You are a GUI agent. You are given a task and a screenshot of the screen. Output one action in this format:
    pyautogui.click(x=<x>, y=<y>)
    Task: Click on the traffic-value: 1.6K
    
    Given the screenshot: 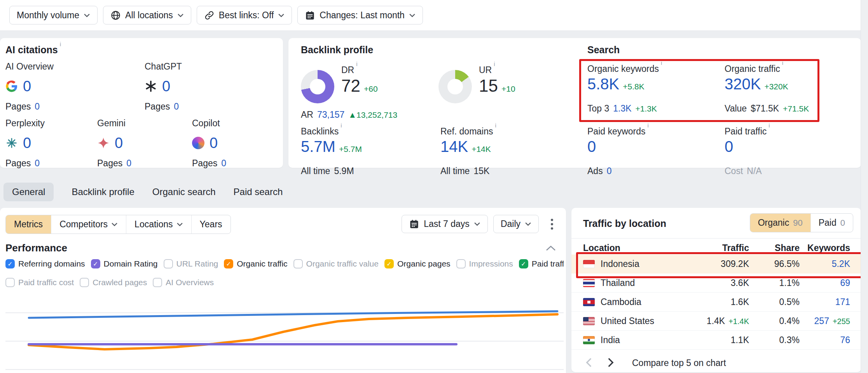 What is the action you would take?
    pyautogui.click(x=740, y=302)
    